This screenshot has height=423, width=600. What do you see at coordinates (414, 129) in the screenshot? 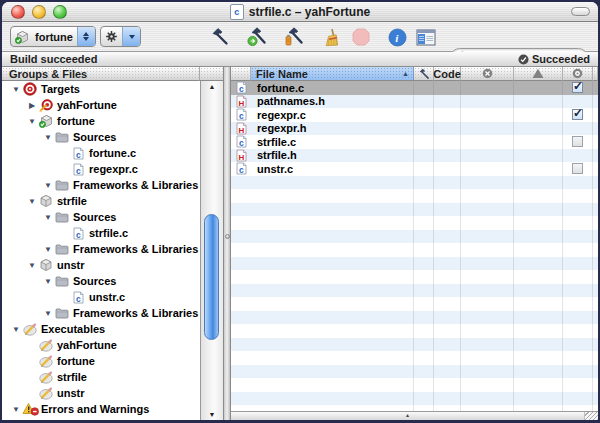
I see `table-row-regexpr-h: Hregexpr.h` at bounding box center [414, 129].